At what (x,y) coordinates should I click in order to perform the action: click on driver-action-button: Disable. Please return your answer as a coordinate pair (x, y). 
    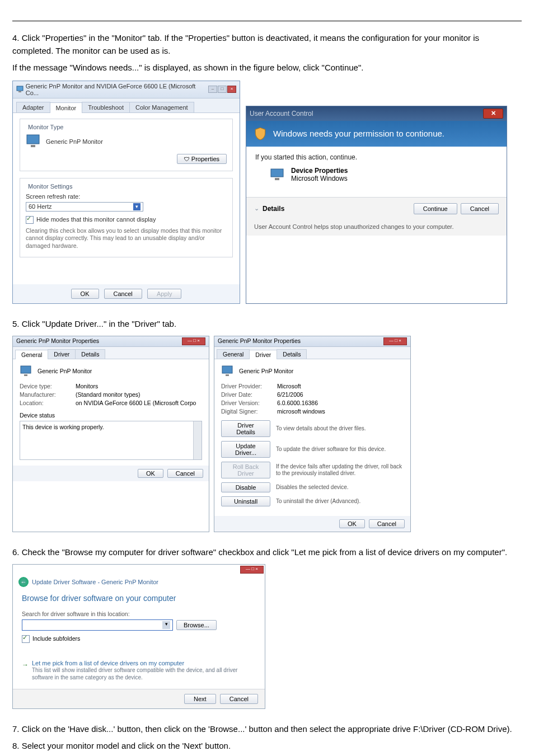
    Looking at the image, I should click on (246, 487).